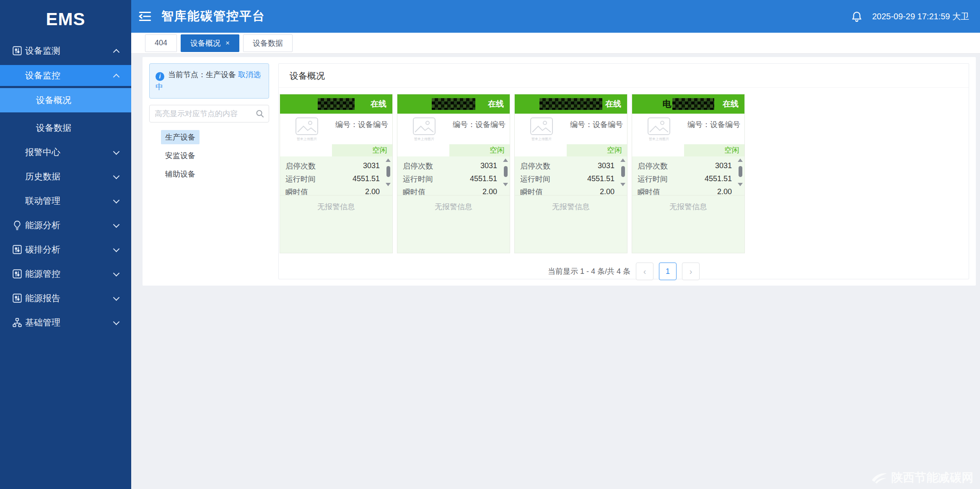 Image resolution: width=980 pixels, height=489 pixels. What do you see at coordinates (688, 104) in the screenshot?
I see `device-card-header: 电 在线` at bounding box center [688, 104].